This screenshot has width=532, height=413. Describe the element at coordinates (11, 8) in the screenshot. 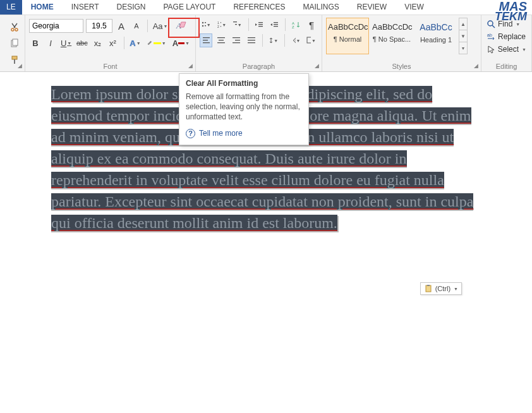

I see `tab-file: LE` at that location.